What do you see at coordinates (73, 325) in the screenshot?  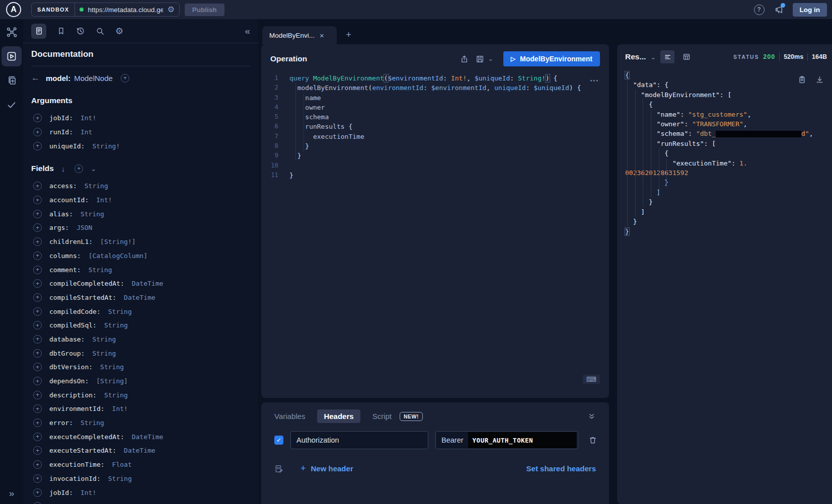 I see `field-name: compiledSql:` at bounding box center [73, 325].